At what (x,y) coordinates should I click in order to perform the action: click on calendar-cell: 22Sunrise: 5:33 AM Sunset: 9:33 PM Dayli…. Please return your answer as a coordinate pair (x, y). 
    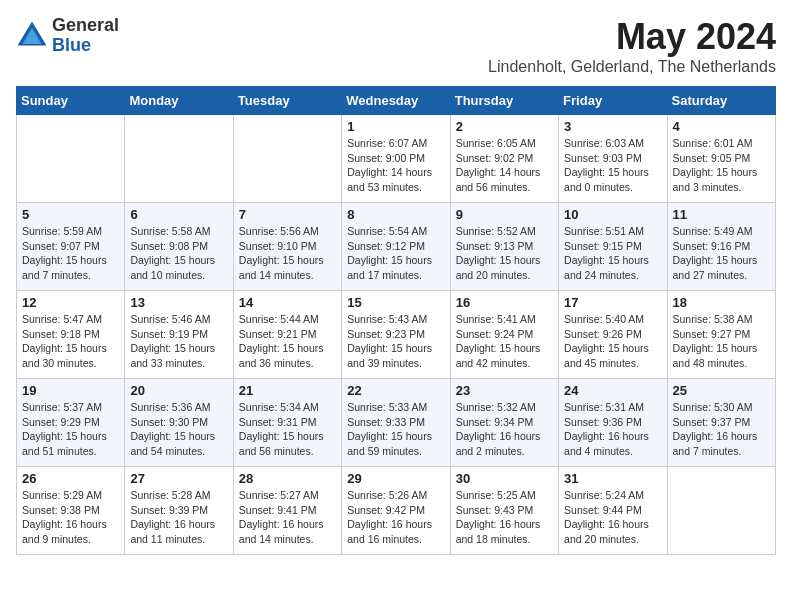
    Looking at the image, I should click on (396, 423).